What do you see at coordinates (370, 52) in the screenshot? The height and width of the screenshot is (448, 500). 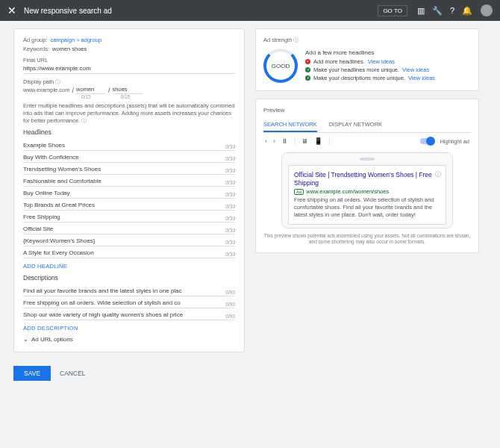 I see `strength-heading: Add a few more headlines` at bounding box center [370, 52].